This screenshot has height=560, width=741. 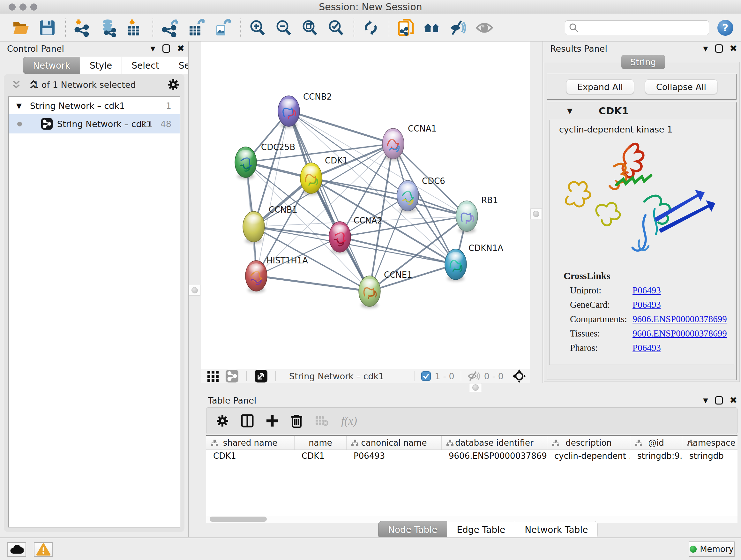 I want to click on column-header-description: description, so click(x=589, y=442).